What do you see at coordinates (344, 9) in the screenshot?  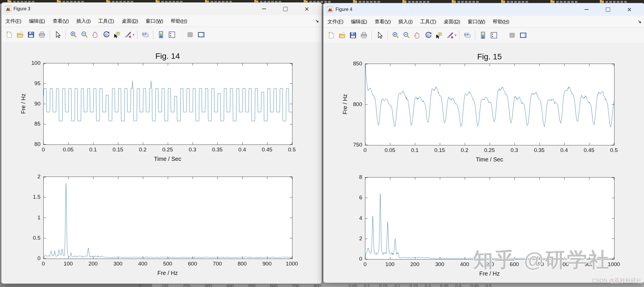 I see `window-title: Figure 4` at bounding box center [344, 9].